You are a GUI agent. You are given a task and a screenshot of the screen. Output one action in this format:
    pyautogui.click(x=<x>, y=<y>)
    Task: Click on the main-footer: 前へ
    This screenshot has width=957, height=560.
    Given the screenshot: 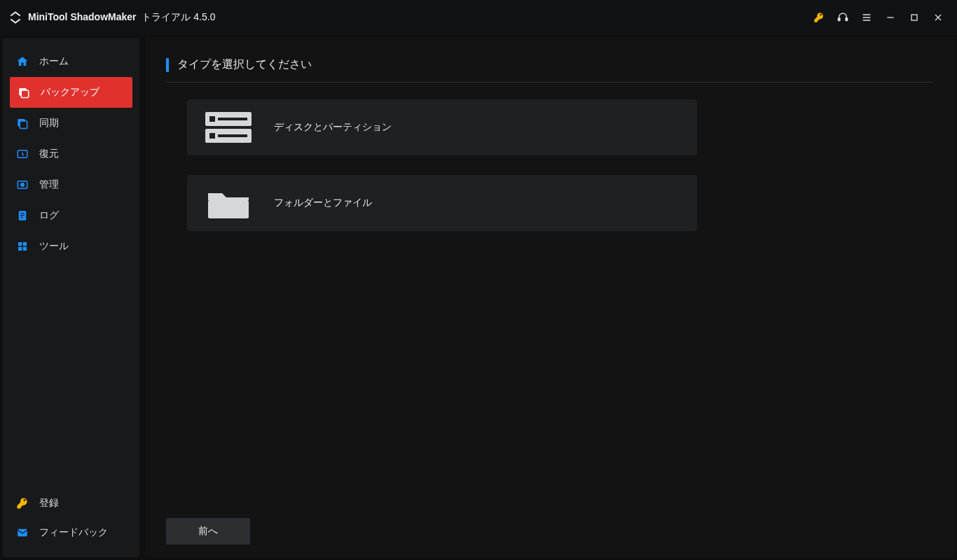 What is the action you would take?
    pyautogui.click(x=549, y=524)
    